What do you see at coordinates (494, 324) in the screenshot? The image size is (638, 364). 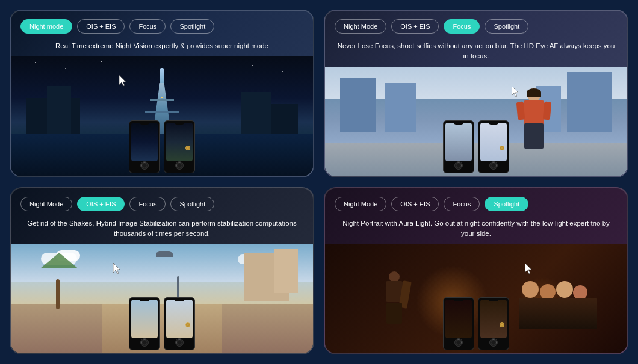 I see `phone-4b` at bounding box center [494, 324].